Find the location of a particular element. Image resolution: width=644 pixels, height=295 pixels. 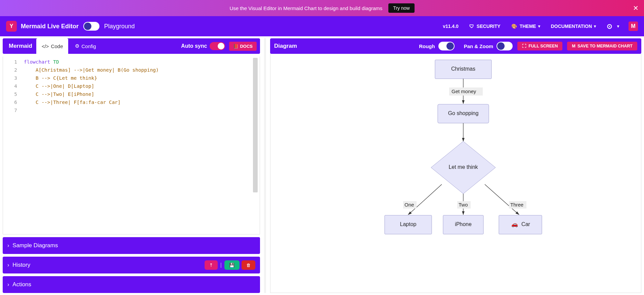

playground-toggle is located at coordinates (91, 26).